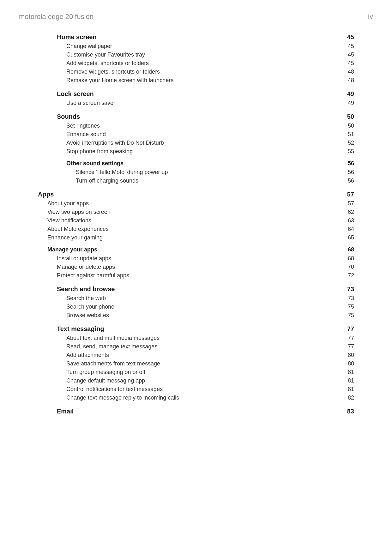 This screenshot has width=392, height=554. Describe the element at coordinates (75, 238) in the screenshot. I see `toc-item-title-apps-4: Enhance your gaming` at that location.